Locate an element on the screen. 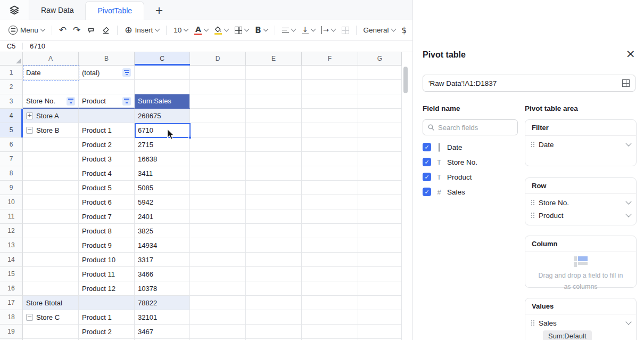 This screenshot has height=340, width=644. cell-B10: Product 6 is located at coordinates (106, 203).